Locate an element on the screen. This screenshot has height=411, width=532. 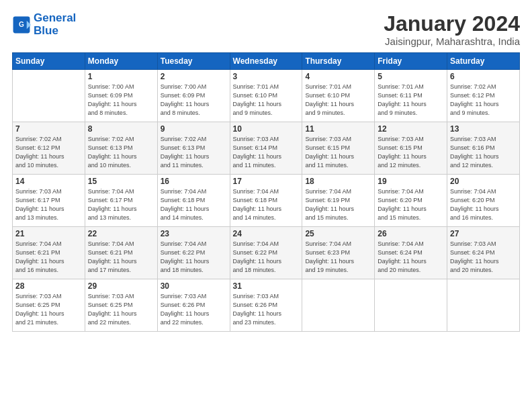
svg-text: G is located at coordinates (21, 24).